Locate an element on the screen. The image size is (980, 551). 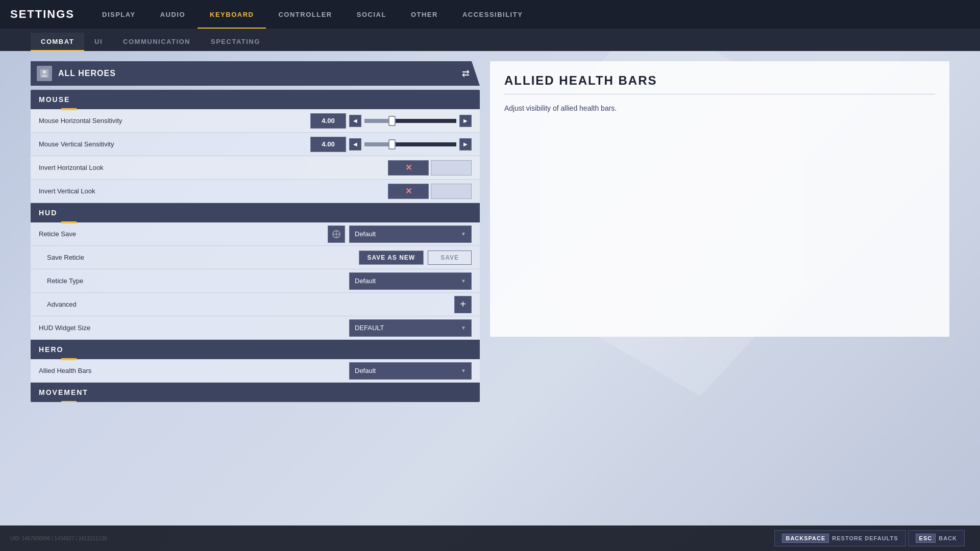
invert-v-look-toggle: ✕ is located at coordinates (430, 191).